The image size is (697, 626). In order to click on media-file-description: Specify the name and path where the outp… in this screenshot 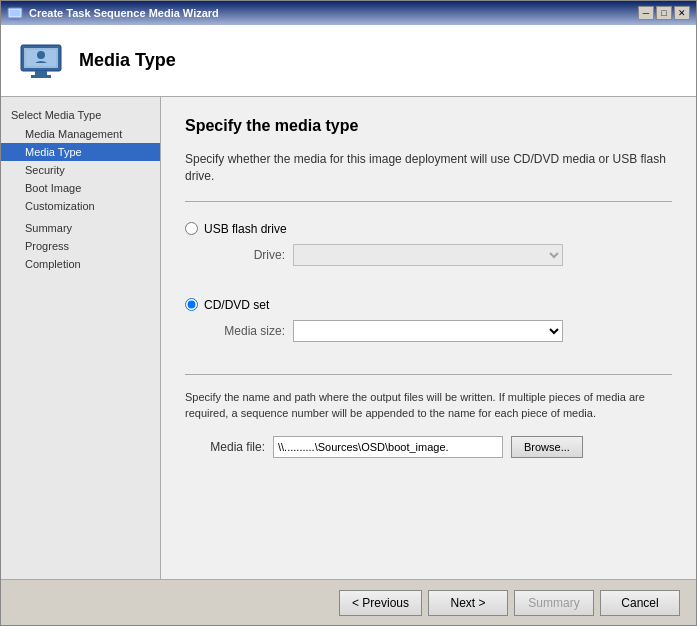, I will do `click(428, 398)`.